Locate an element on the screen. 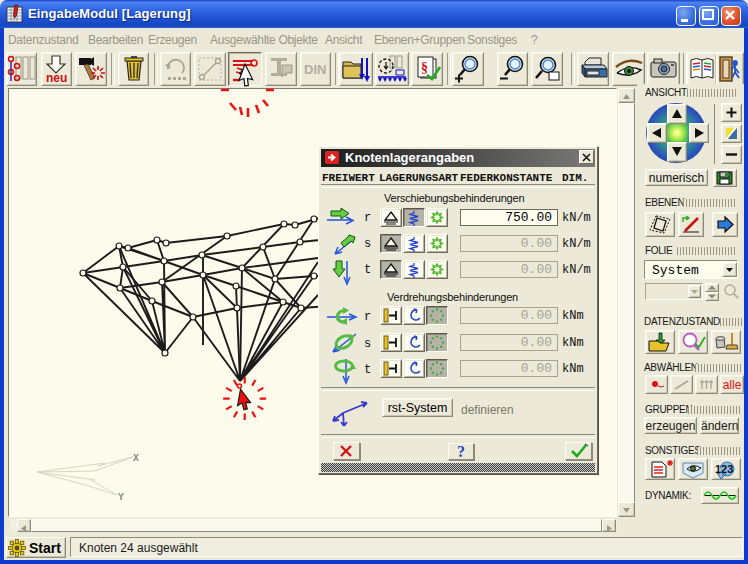 The image size is (748, 564). svg-text: X is located at coordinates (136, 458).